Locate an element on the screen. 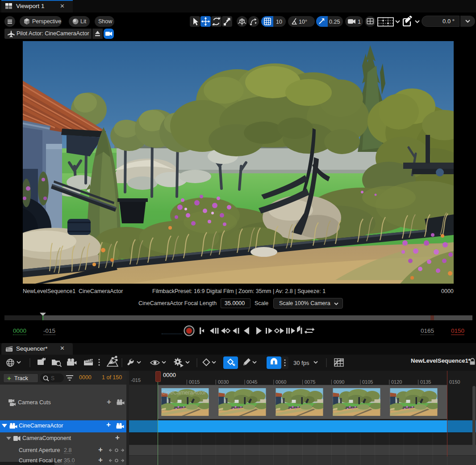 Image resolution: width=476 pixels, height=465 pixels. svg-text: 0135 is located at coordinates (426, 382).